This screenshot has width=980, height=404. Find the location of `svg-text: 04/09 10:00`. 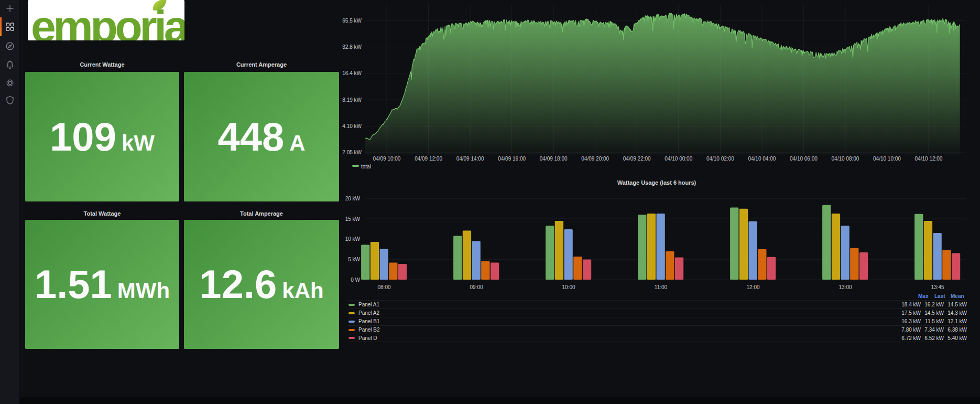

svg-text: 04/09 10:00 is located at coordinates (387, 158).